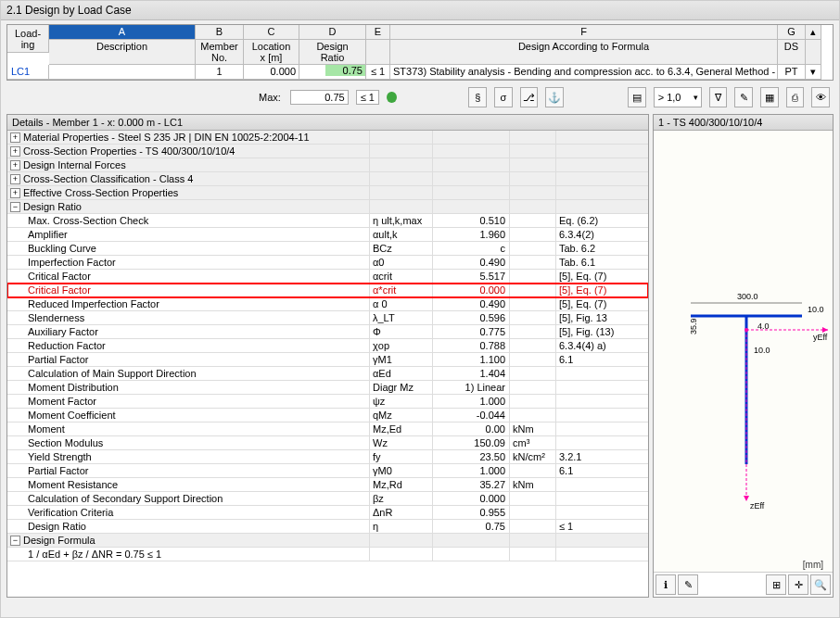 This screenshot has height=618, width=840. I want to click on details-group: +Cross-Section Properties - TS 400/300/1…, so click(328, 152).